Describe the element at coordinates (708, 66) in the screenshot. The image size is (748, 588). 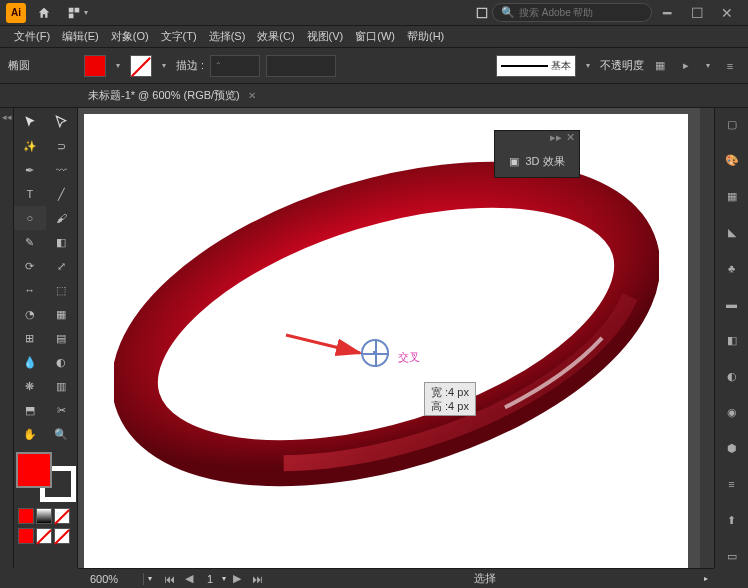
I see `transform-dropdown: ▾` at that location.